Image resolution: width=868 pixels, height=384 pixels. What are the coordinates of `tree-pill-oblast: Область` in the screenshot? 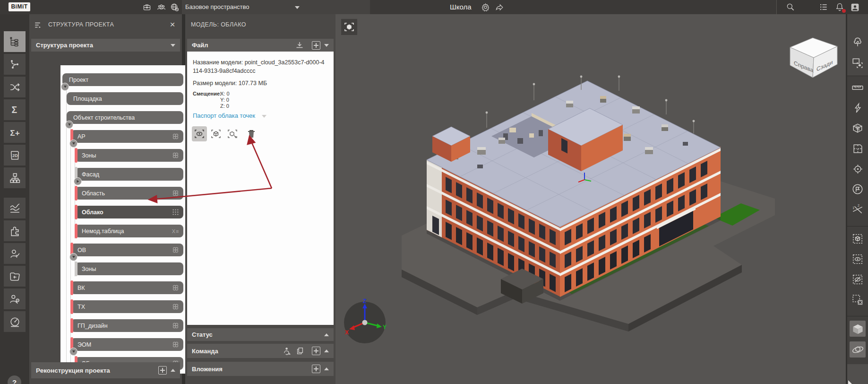 It's located at (129, 193).